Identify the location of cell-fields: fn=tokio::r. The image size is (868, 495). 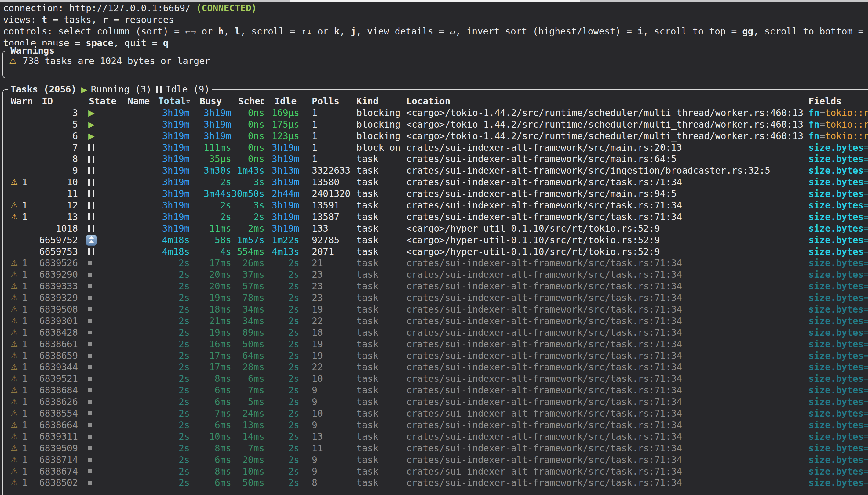
(838, 113).